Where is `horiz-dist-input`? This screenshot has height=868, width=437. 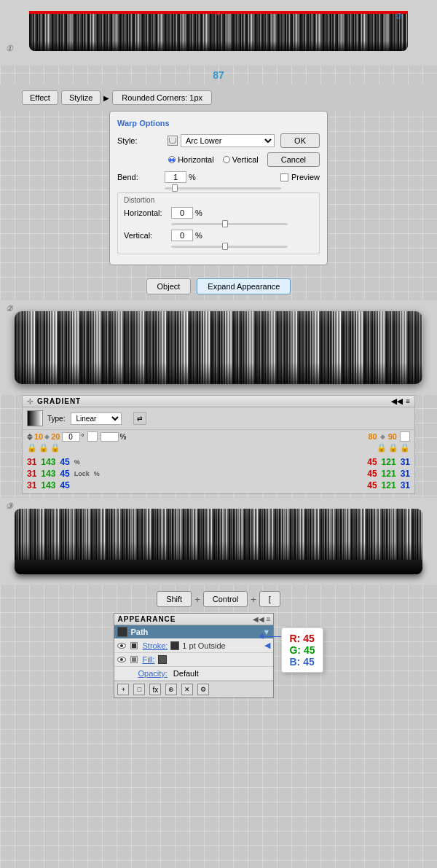
horiz-dist-input is located at coordinates (182, 213).